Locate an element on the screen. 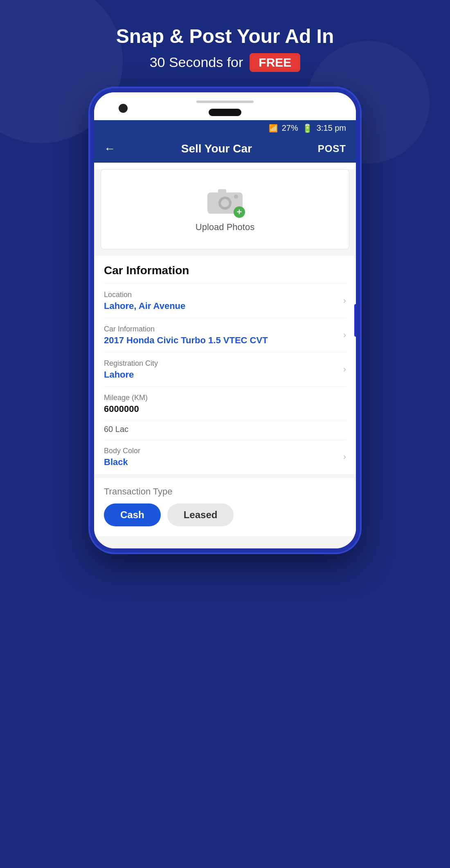  location-arrow-icon: › is located at coordinates (344, 301).